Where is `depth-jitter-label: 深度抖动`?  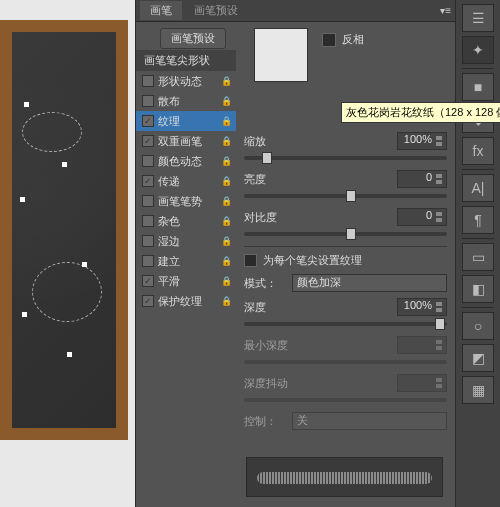
depth-jitter-label: 深度抖动 is located at coordinates (272, 384).